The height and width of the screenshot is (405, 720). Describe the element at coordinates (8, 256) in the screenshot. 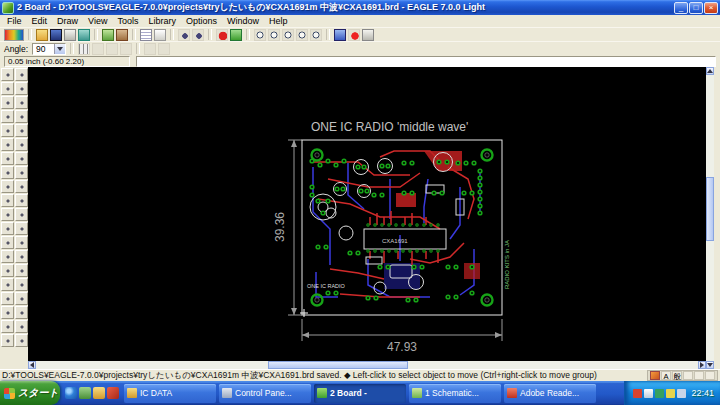

I see `tool-wire-icon` at that location.